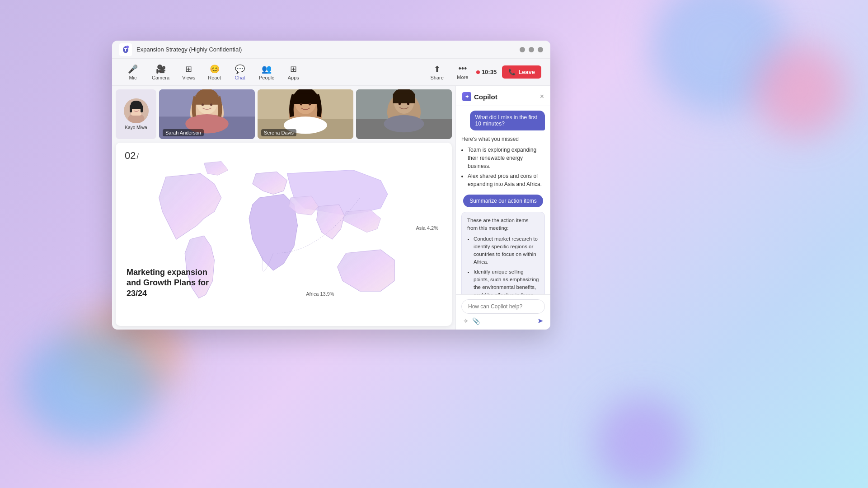  What do you see at coordinates (207, 114) in the screenshot?
I see `participant-sarah: Sarah Anderson` at bounding box center [207, 114].